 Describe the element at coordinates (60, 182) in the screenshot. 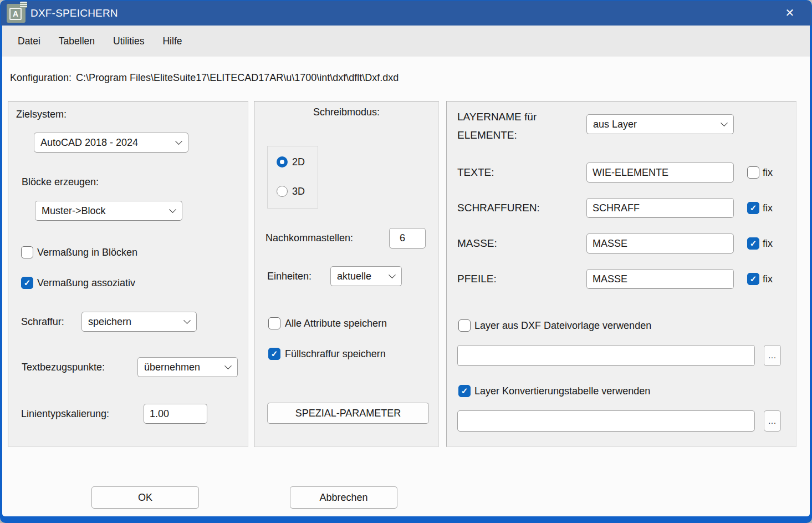

I see `bloecke-erzeugen-label: Blöcke erzeugen:` at that location.